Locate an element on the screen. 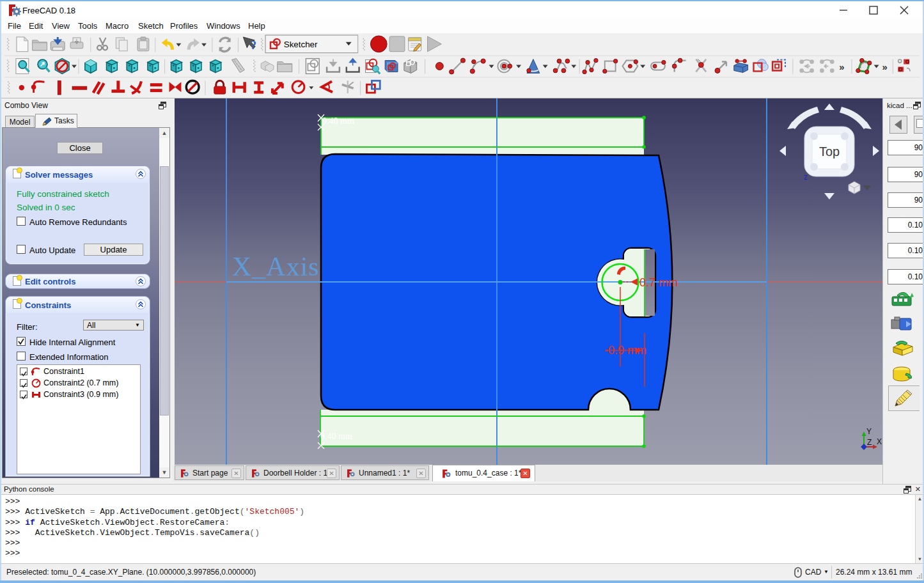 Image resolution: width=924 pixels, height=583 pixels. svg-text: Sketcher is located at coordinates (301, 45).